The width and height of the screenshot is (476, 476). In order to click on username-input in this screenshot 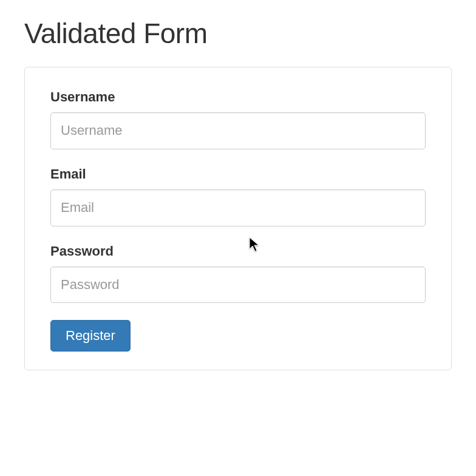, I will do `click(238, 131)`.